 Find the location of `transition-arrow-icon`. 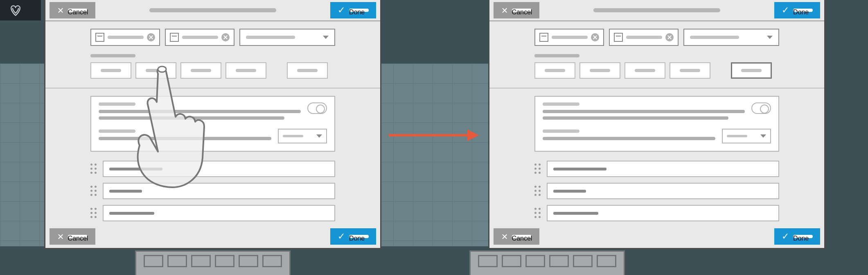

transition-arrow-icon is located at coordinates (433, 135).